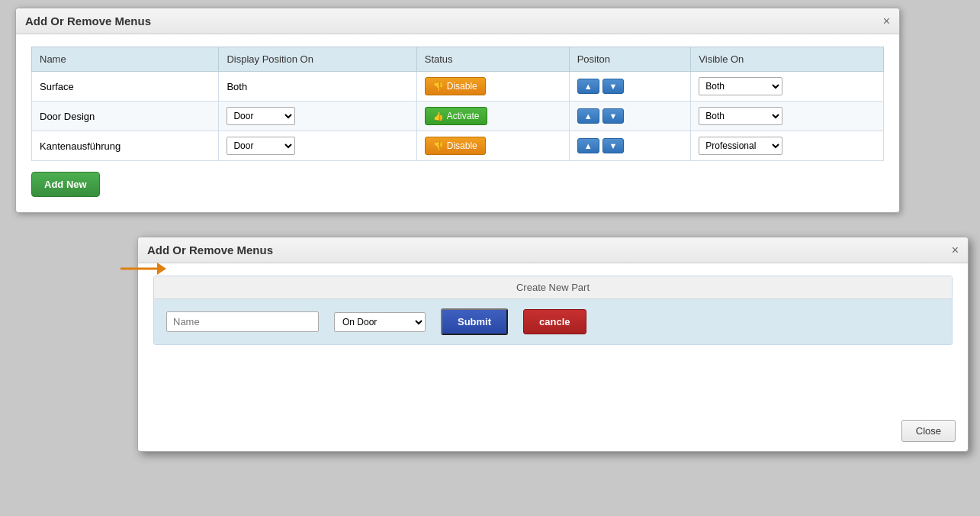 The width and height of the screenshot is (980, 516). What do you see at coordinates (553, 250) in the screenshot?
I see `front-dialog-titlebar: Add Or Remove Menus ×` at bounding box center [553, 250].